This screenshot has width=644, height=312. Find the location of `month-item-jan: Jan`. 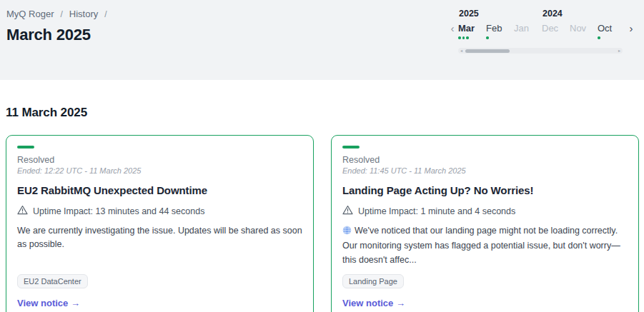

month-item-jan: Jan is located at coordinates (527, 31).